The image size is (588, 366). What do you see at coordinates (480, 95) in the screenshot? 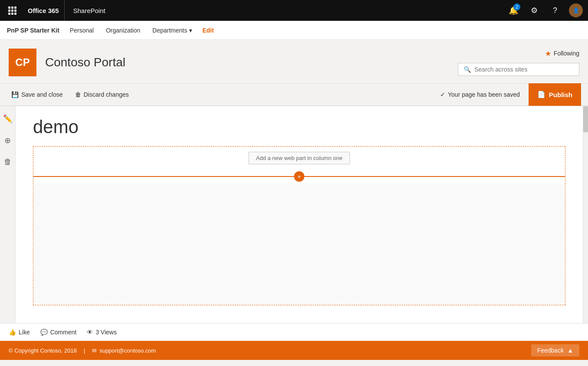
I see `saved-status-indicator: ✓ Your page has been saved` at bounding box center [480, 95].